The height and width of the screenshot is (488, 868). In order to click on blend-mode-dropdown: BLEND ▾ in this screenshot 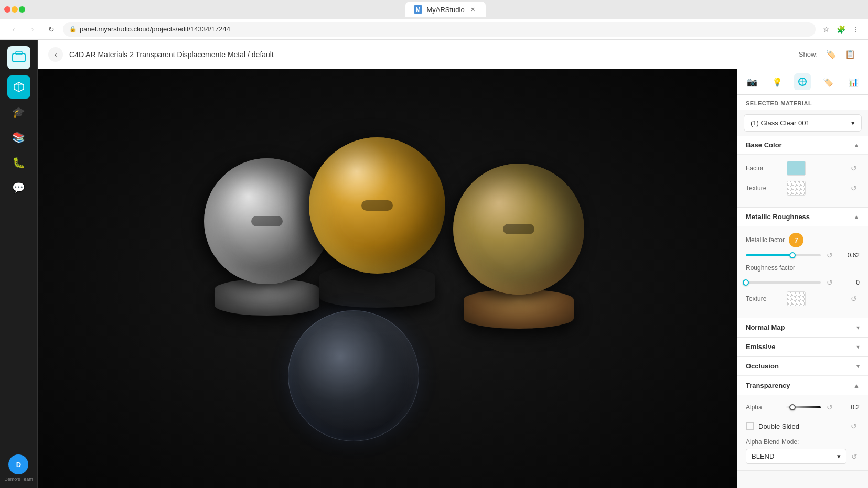, I will do `click(796, 456)`.